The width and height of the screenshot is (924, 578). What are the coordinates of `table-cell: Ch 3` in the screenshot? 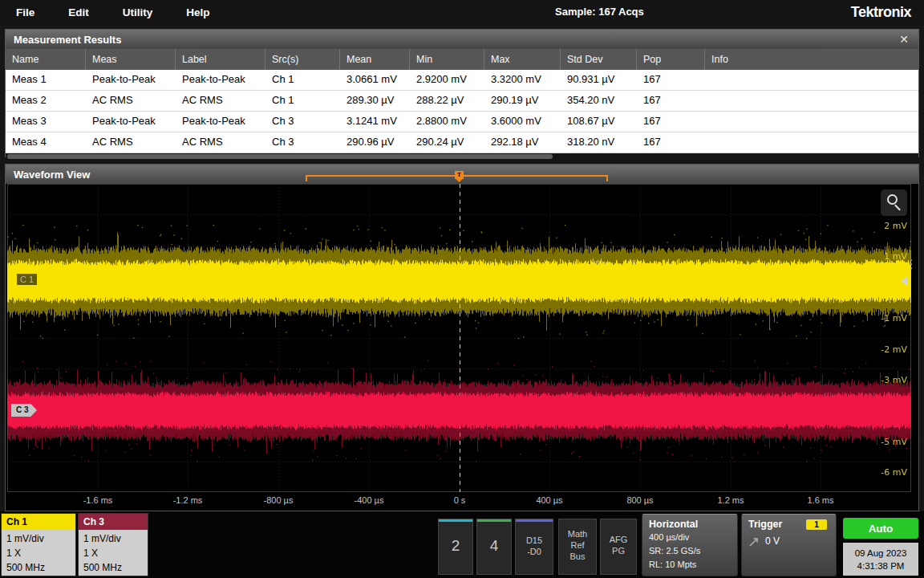 It's located at (303, 122).